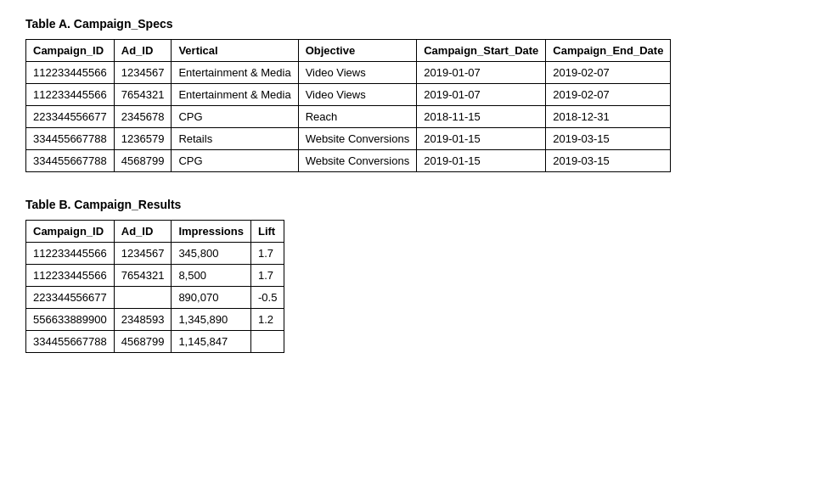  What do you see at coordinates (608, 51) in the screenshot?
I see `table-a-header-cell: Campaign_End_Date` at bounding box center [608, 51].